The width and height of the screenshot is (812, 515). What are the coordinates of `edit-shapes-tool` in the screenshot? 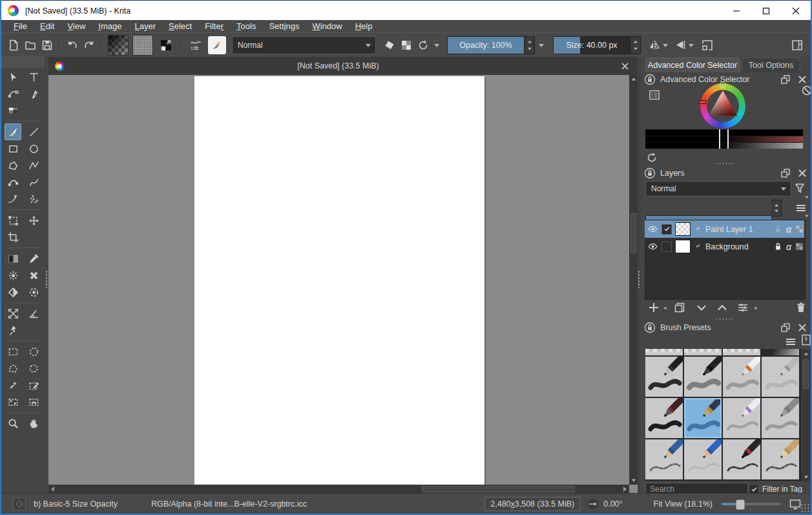 It's located at (13, 94).